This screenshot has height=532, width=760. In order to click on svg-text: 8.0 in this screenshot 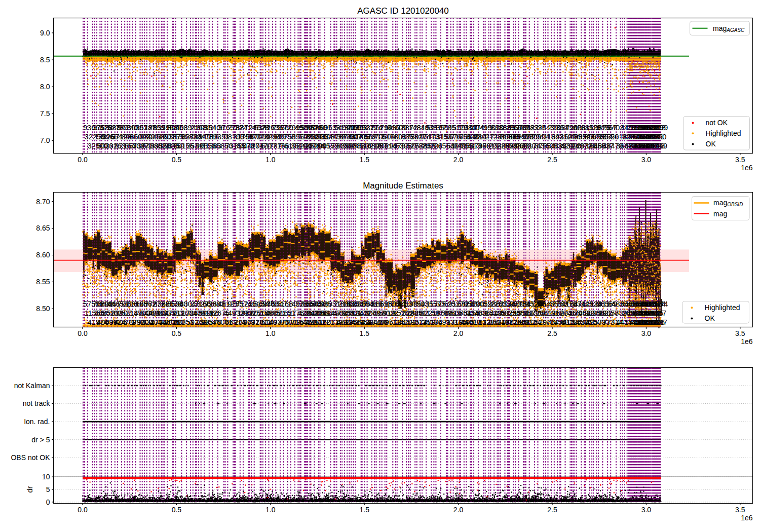, I will do `click(45, 87)`.